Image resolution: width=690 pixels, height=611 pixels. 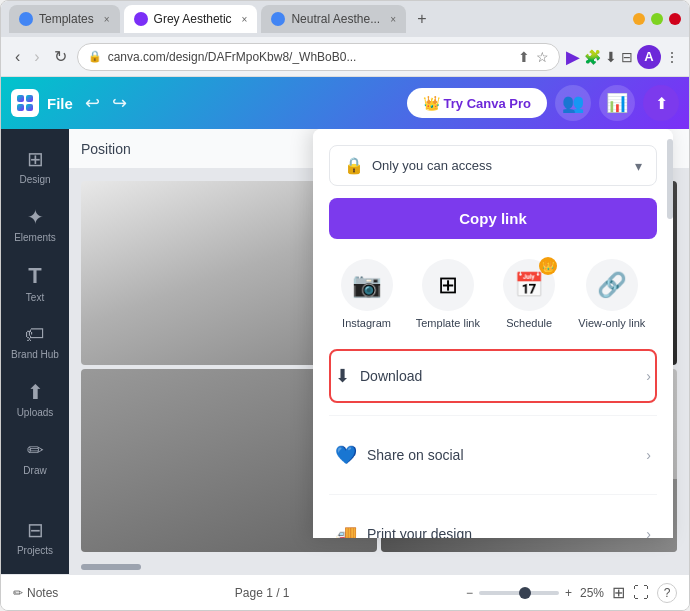 What do you see at coordinates (367, 285) in the screenshot?
I see `instagram-circle: 📷` at bounding box center [367, 285].